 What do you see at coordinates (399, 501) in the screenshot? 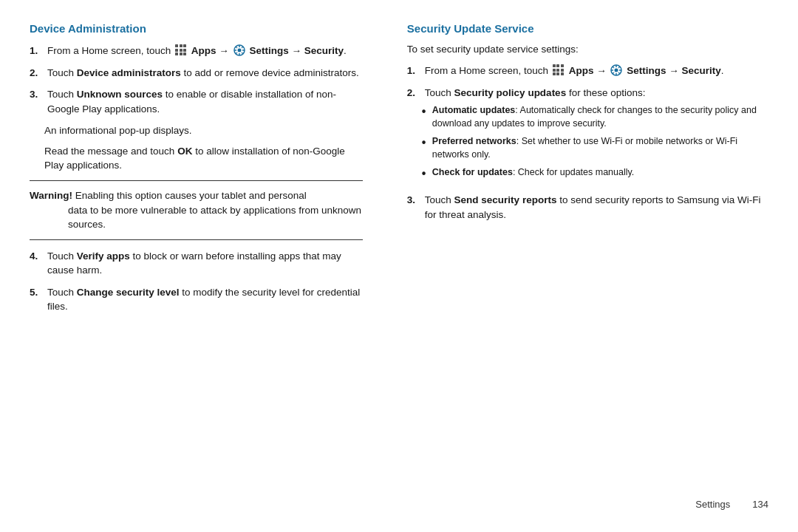
I see `footer: Settings 134` at bounding box center [399, 501].